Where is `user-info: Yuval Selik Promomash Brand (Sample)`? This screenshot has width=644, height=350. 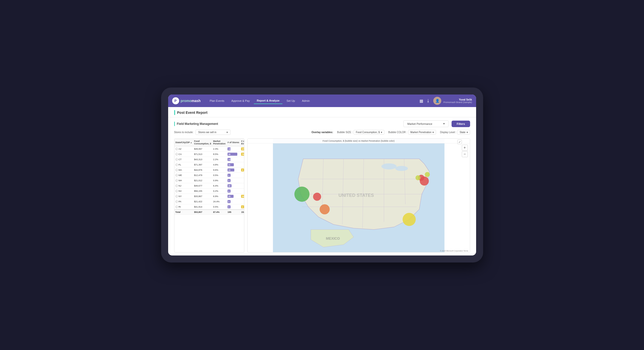
user-info: Yuval Selik Promomash Brand (Sample) is located at coordinates (458, 101).